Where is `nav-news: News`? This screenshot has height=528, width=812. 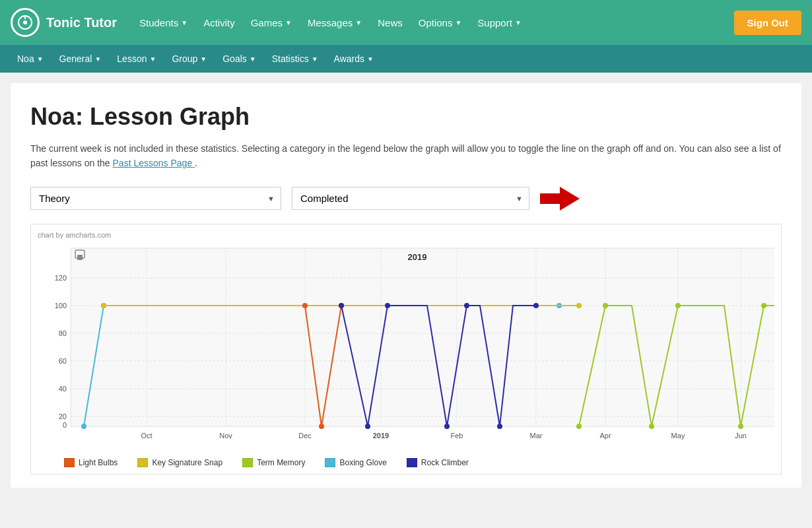 nav-news: News is located at coordinates (390, 22).